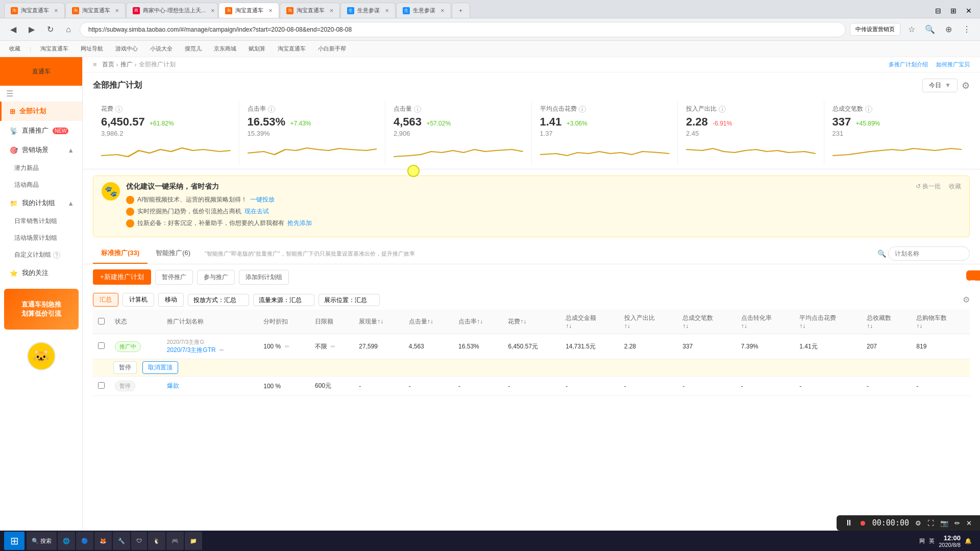 The image size is (980, 551). Describe the element at coordinates (948, 30) in the screenshot. I see `extensions-button: ⊕` at that location.